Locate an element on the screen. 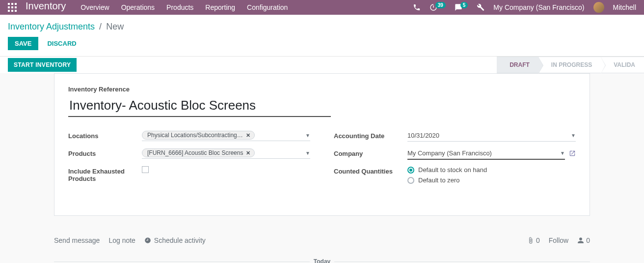 This screenshot has height=263, width=644. menu-products: Products is located at coordinates (180, 7).